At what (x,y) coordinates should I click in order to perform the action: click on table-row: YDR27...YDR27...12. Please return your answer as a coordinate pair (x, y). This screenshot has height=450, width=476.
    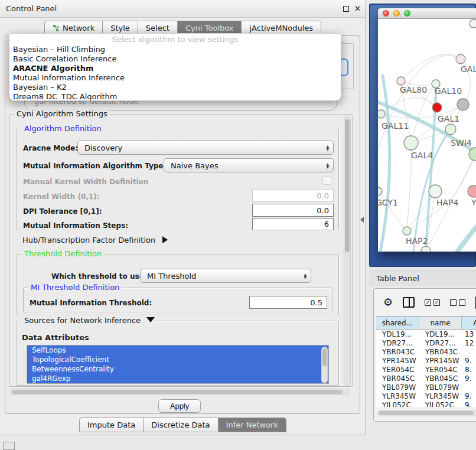
    Looking at the image, I should click on (426, 344).